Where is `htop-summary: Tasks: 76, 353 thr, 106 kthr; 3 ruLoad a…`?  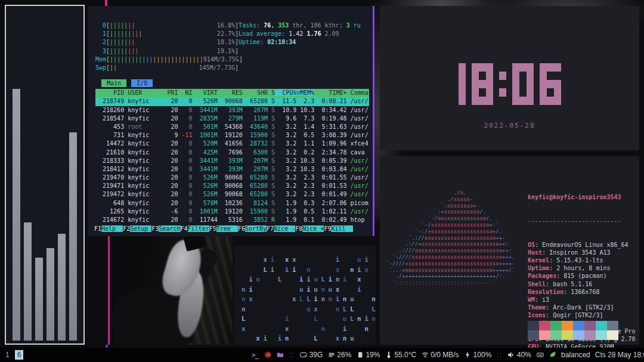
htop-summary: Tasks: 76, 353 thr, 106 kthr; 3 ruLoad a… is located at coordinates (299, 35).